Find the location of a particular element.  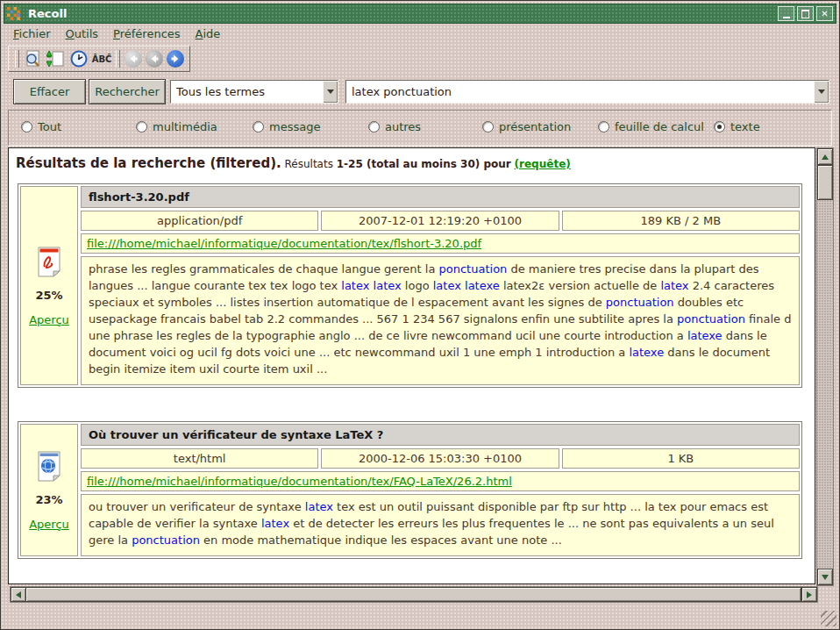

menu-outils: Outils is located at coordinates (82, 33).